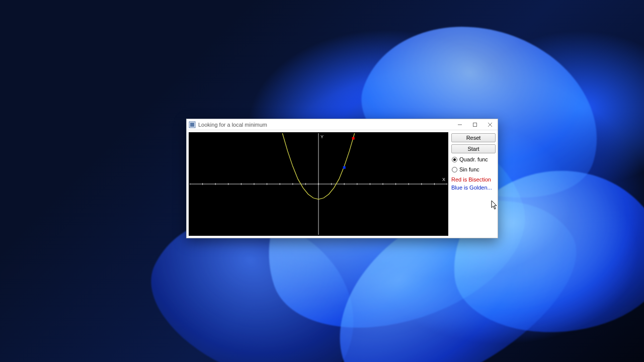  I want to click on legend-bisection: Red is Bisection, so click(473, 179).